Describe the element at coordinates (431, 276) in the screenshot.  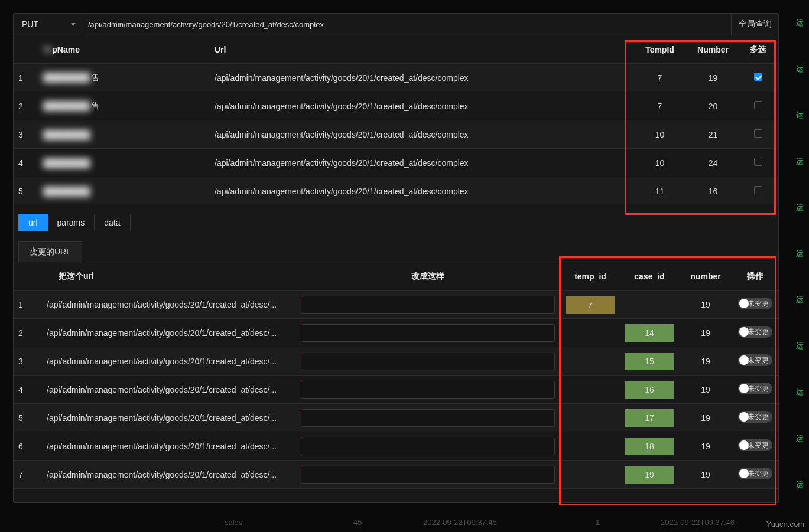
I see `col-change-to: 改成这样` at that location.